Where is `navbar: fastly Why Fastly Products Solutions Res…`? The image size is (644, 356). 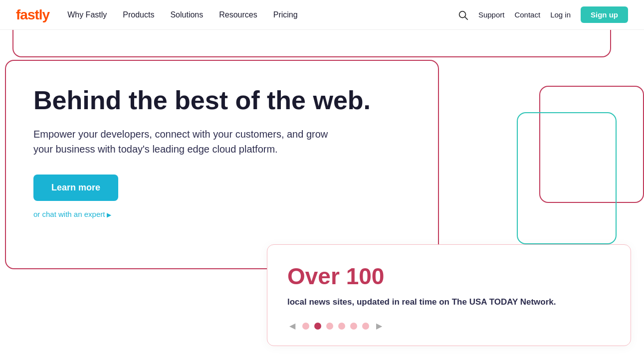 navbar: fastly Why Fastly Products Solutions Res… is located at coordinates (322, 15).